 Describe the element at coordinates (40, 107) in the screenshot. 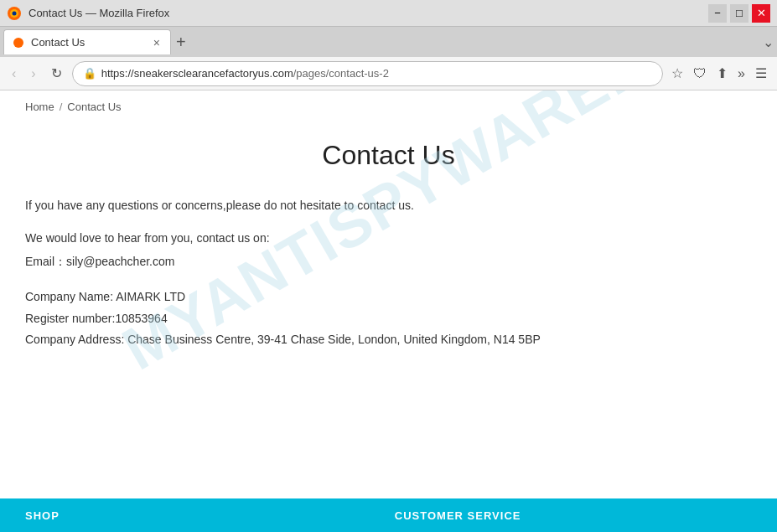

I see `breadcrumb-home: Home` at that location.